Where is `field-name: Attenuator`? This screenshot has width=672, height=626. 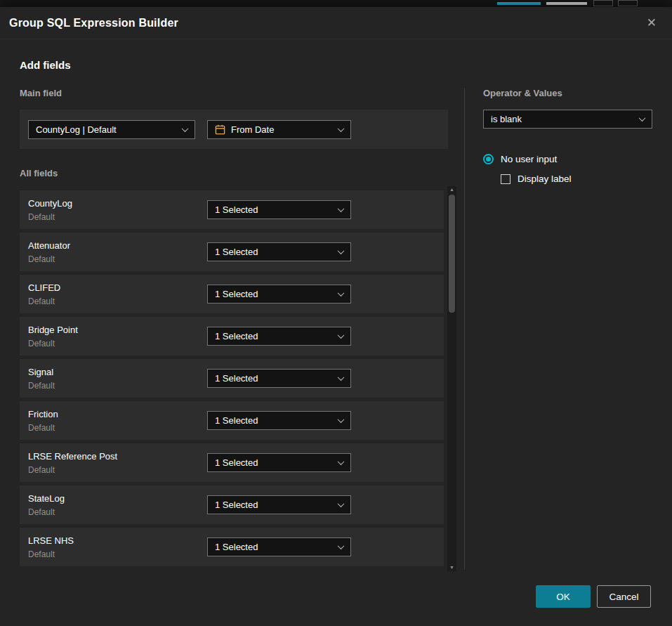
field-name: Attenuator is located at coordinates (118, 246).